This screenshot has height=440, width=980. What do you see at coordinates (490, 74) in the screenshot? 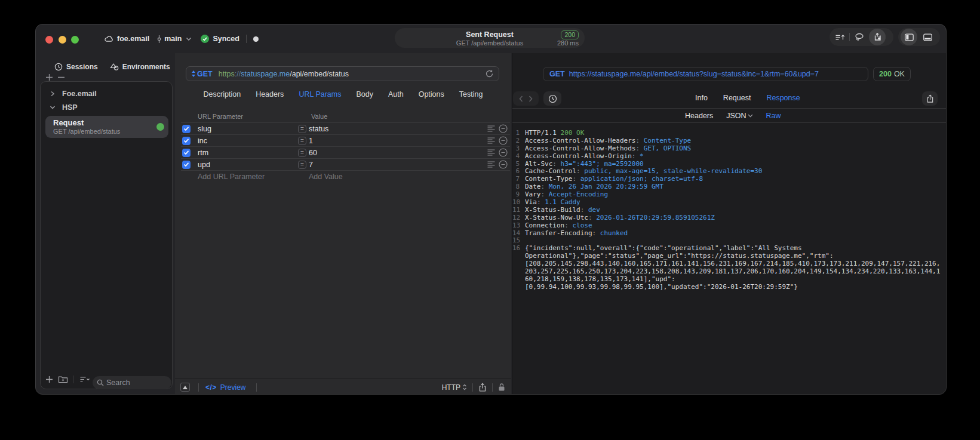
I see `refresh-icon` at bounding box center [490, 74].